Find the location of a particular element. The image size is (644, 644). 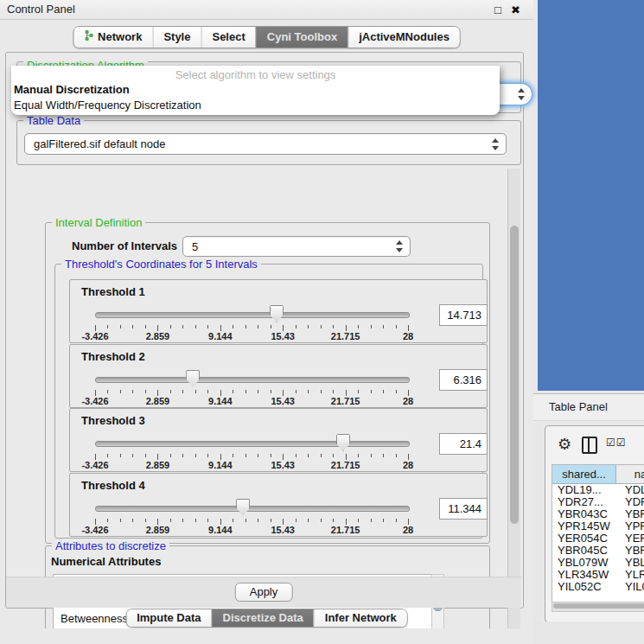

table-row: YDR27...YDR2 is located at coordinates (598, 502).